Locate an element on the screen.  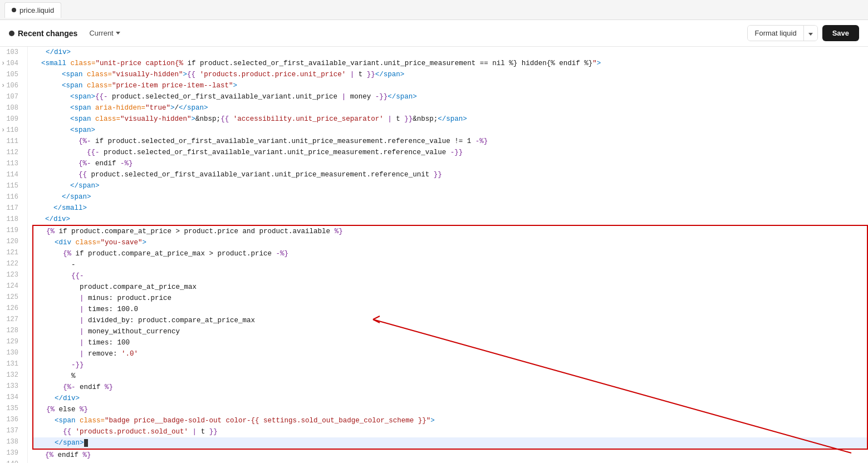
line-number: 138 is located at coordinates (11, 442).